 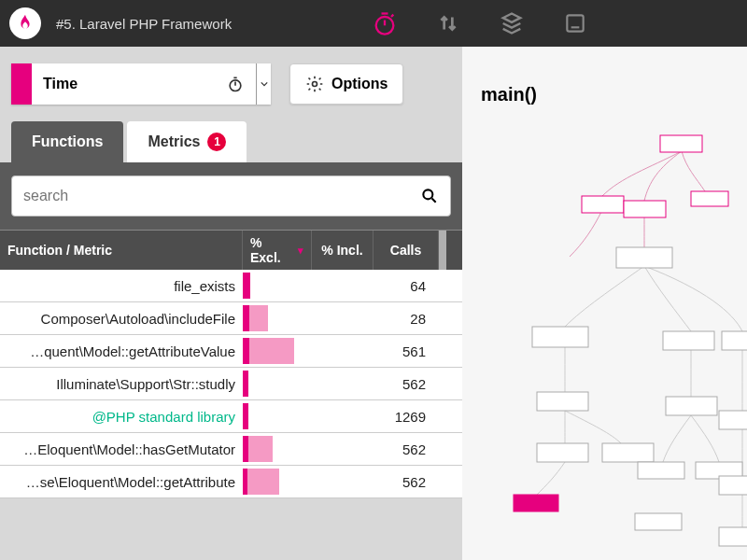 What do you see at coordinates (301, 250) in the screenshot?
I see `sort-desc-icon: ▾` at bounding box center [301, 250].